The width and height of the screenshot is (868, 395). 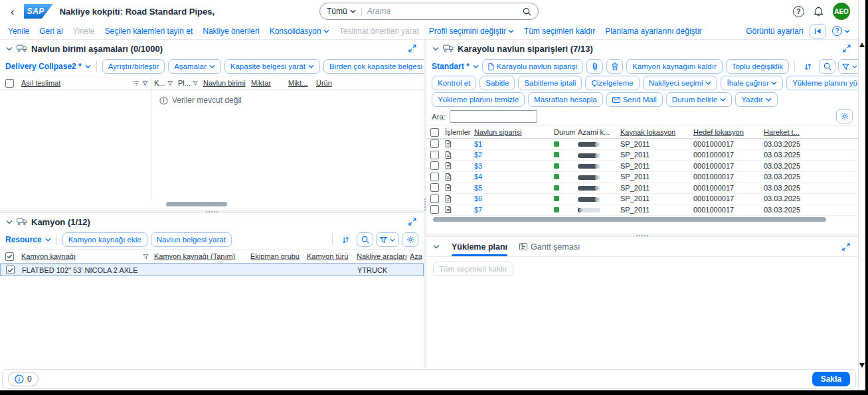 I want to click on scheduling-button: Çizelgeleme, so click(x=612, y=83).